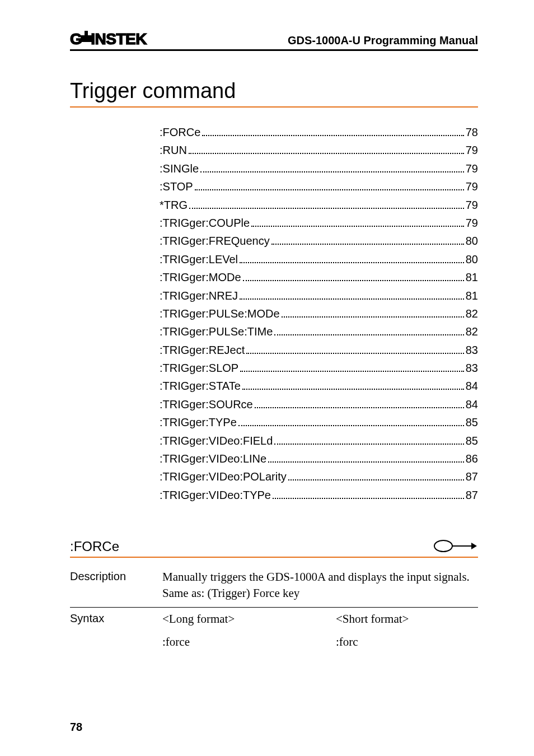 Image resolution: width=534 pixels, height=756 pixels. Describe the element at coordinates (320, 577) in the screenshot. I see `description-line-1: Manually triggers the GDS-1000A and disp…` at that location.